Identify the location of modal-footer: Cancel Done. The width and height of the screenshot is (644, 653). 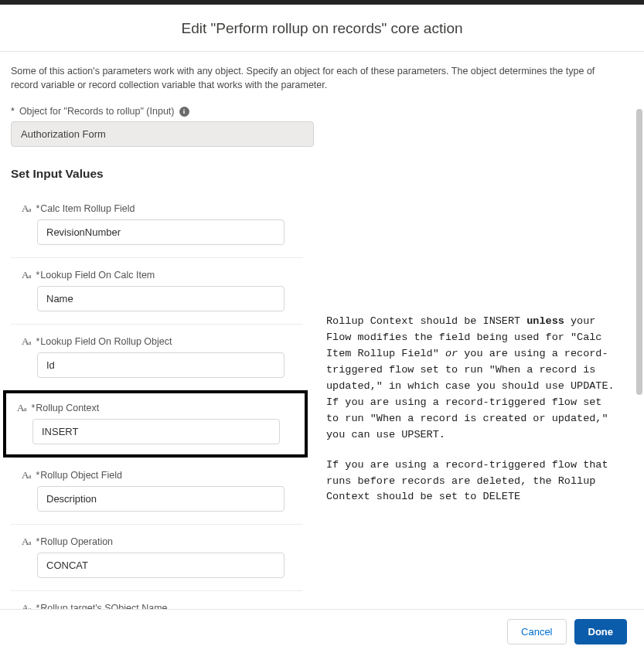
(322, 631).